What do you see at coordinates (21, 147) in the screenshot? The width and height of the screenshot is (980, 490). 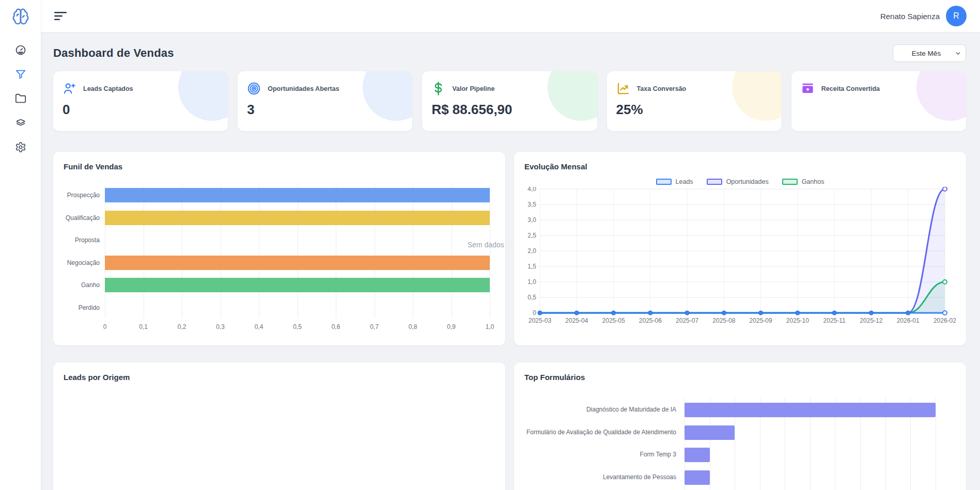 I see `sidebar-item-settings` at bounding box center [21, 147].